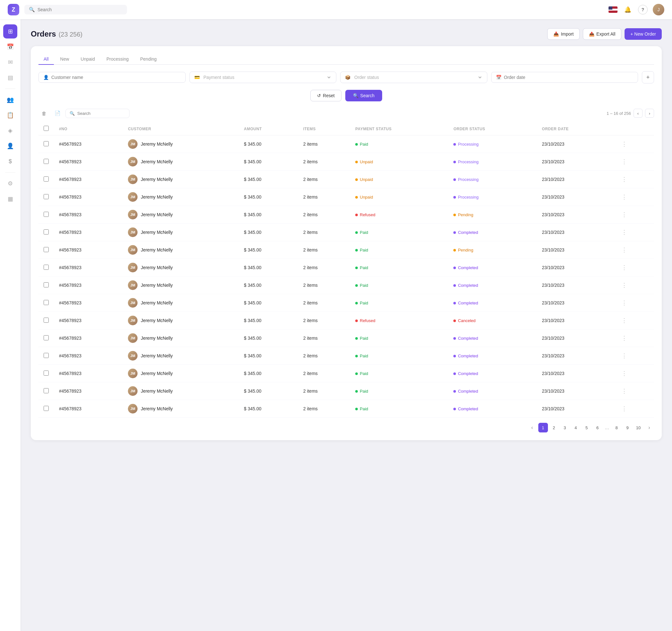 The image size is (672, 631). I want to click on sidebar-item-messages: ✉, so click(10, 62).